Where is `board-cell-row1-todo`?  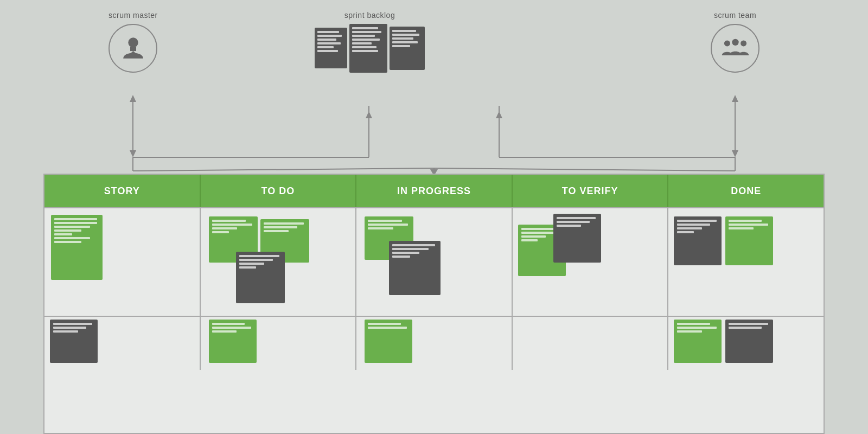
board-cell-row1-todo is located at coordinates (279, 262).